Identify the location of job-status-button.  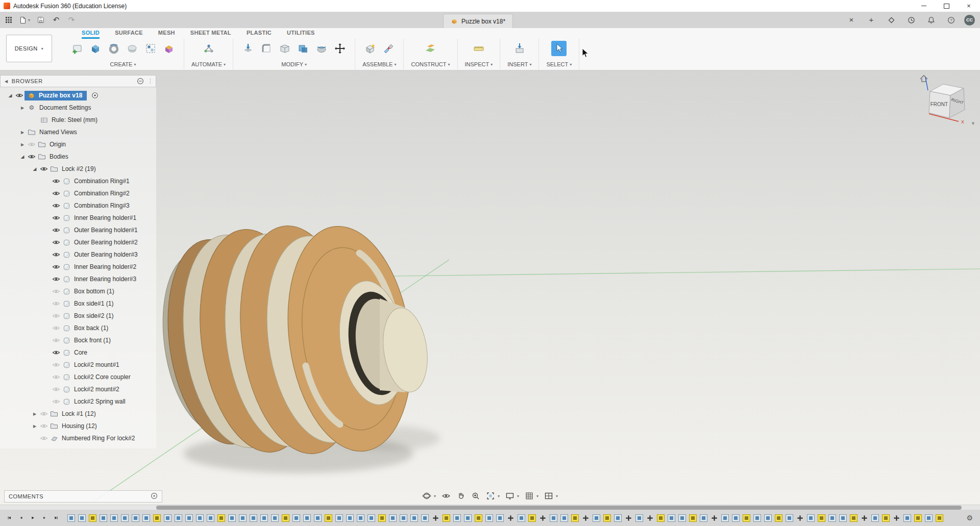
(911, 20).